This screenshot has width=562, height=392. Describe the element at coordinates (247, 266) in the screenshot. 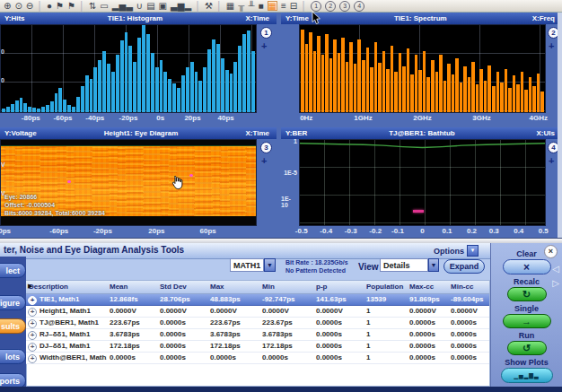

I see `source-select: MATH1` at that location.